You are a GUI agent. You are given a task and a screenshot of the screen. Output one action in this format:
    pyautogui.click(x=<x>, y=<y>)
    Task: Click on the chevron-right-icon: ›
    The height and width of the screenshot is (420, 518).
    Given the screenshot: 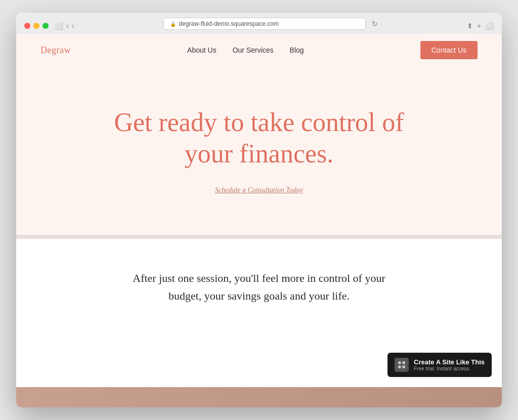 What is the action you would take?
    pyautogui.click(x=73, y=26)
    